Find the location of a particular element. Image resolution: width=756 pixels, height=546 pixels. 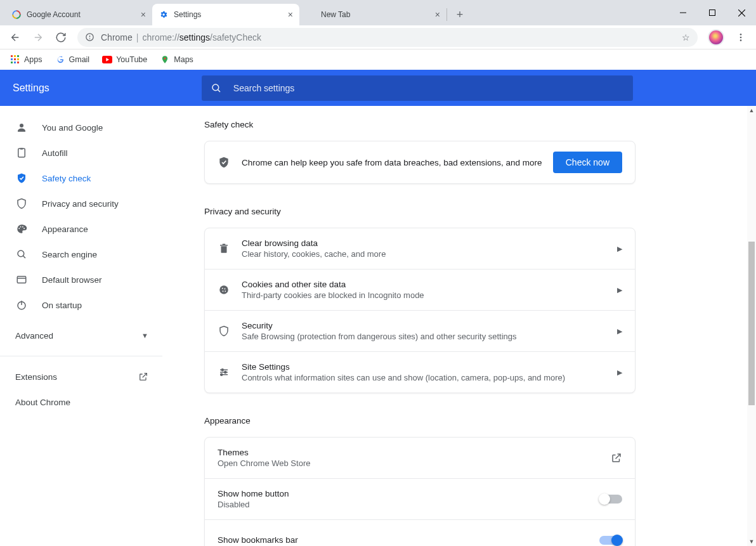

sidebar-about-chrome: About Chrome is located at coordinates (81, 402).